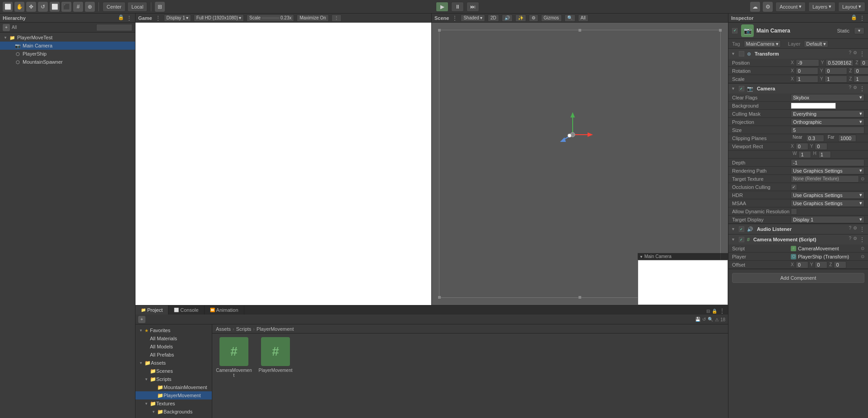  What do you see at coordinates (798, 229) in the screenshot?
I see `audio-listener-header: ▼ ✓ 🔊 Audio Listener ? ⚙ ⋮` at bounding box center [798, 229].